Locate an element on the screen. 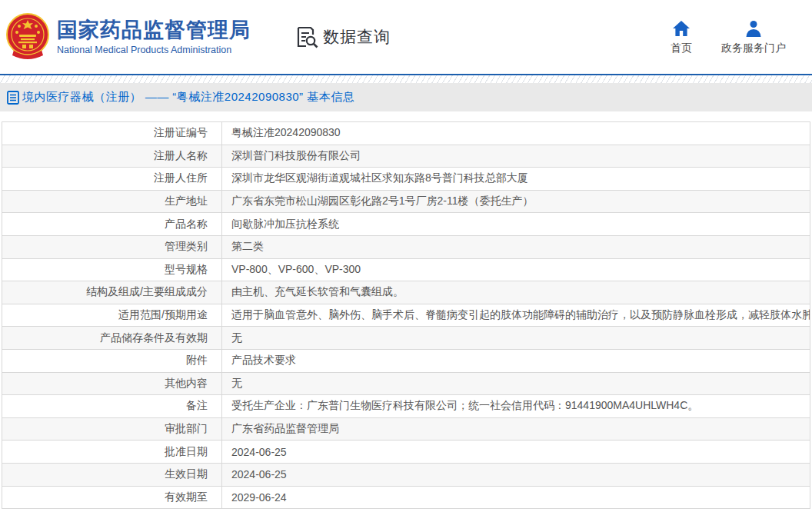 The image size is (812, 522). table-row: 其他内容无 is located at coordinates (406, 384).